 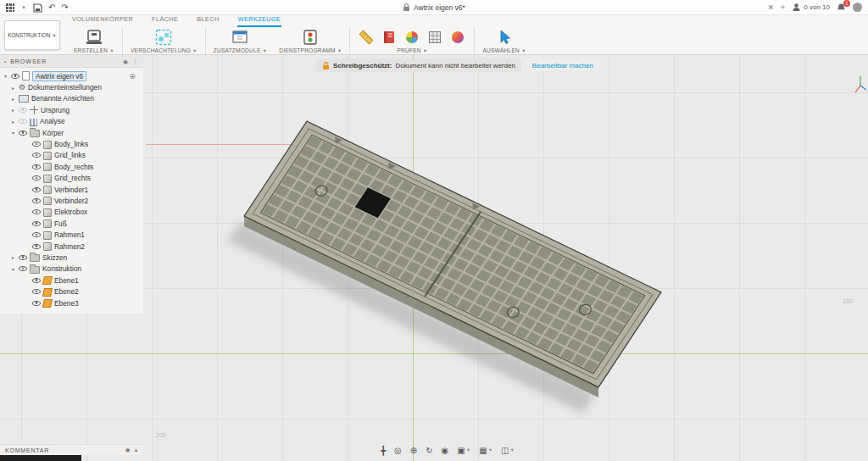 I want to click on chevron-down-icon: ▼, so click(x=24, y=8).